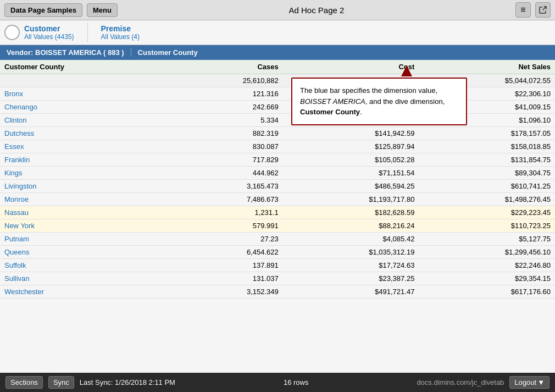 This screenshot has width=555, height=392. Describe the element at coordinates (15, 120) in the screenshot. I see `county-link: Clinton` at that location.